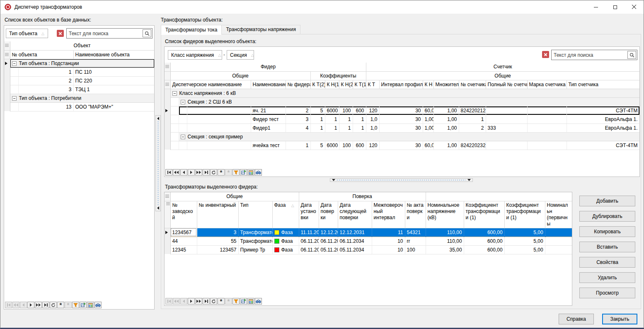 This screenshot has width=644, height=329. What do you see at coordinates (401, 145) in the screenshot?
I see `feeder-cell: 30` at bounding box center [401, 145].